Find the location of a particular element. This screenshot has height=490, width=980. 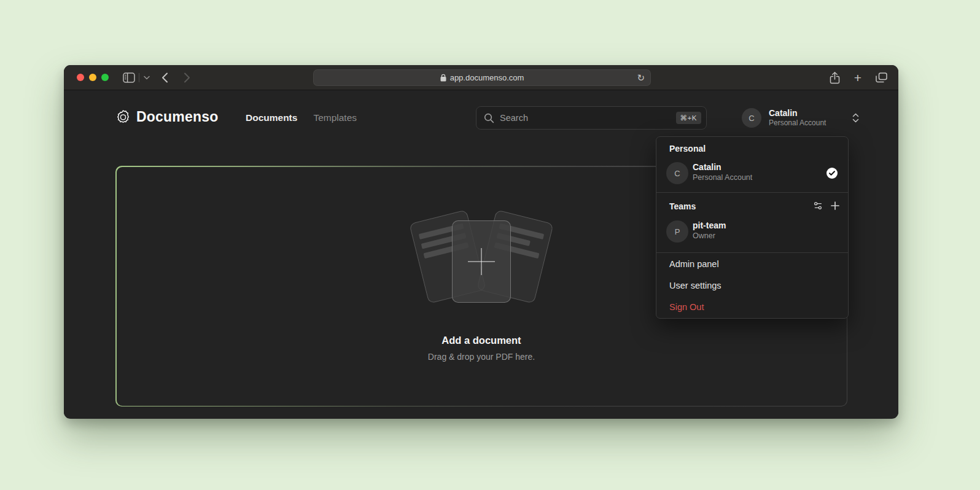

zoom-window-button is located at coordinates (105, 77).